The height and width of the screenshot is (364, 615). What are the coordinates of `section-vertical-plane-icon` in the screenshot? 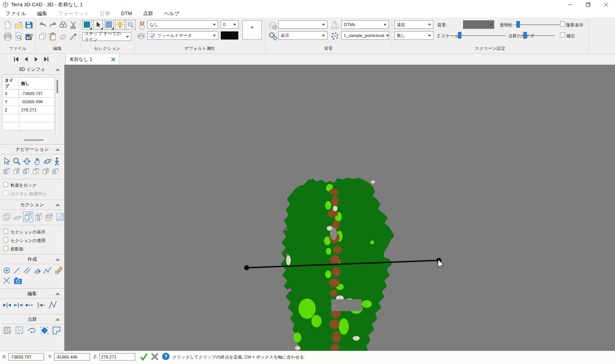 It's located at (39, 217).